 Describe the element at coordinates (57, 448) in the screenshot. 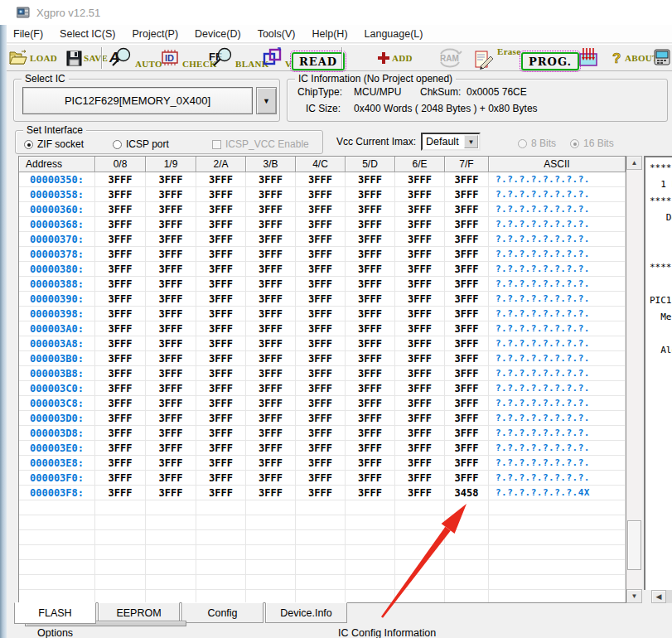

I see `address-cell: 000003E0:` at that location.